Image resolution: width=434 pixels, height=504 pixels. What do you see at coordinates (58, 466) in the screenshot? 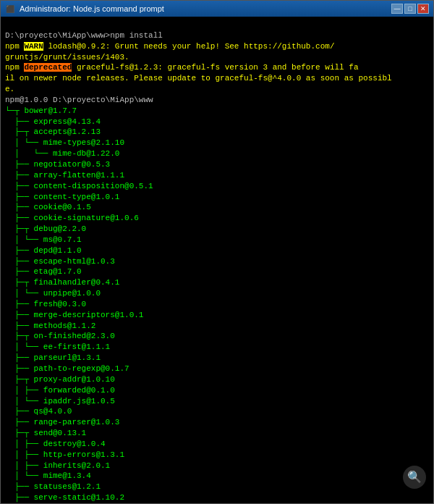
I see `tree-inherits: │ ├── inherits@2.0.1` at bounding box center [58, 466].